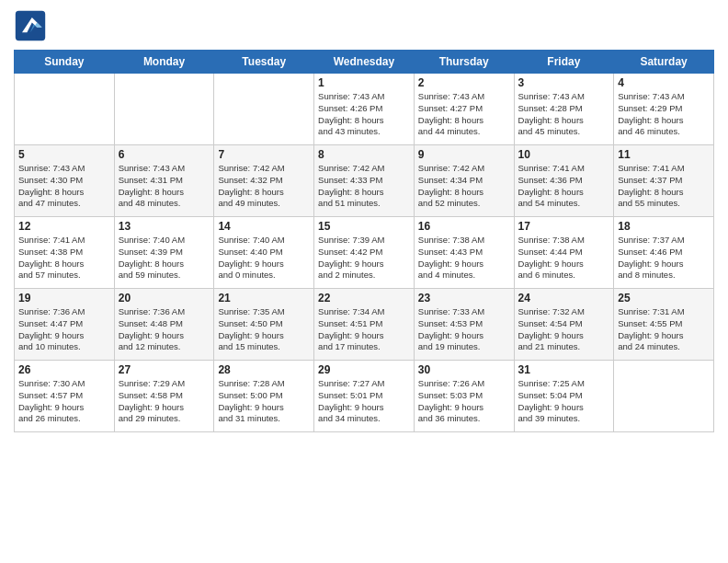 The width and height of the screenshot is (728, 563). Describe the element at coordinates (463, 181) in the screenshot. I see `calendar-cell: 9Sunrise: 7:42 AM Sunset: 4:34 PM Daylig…` at that location.